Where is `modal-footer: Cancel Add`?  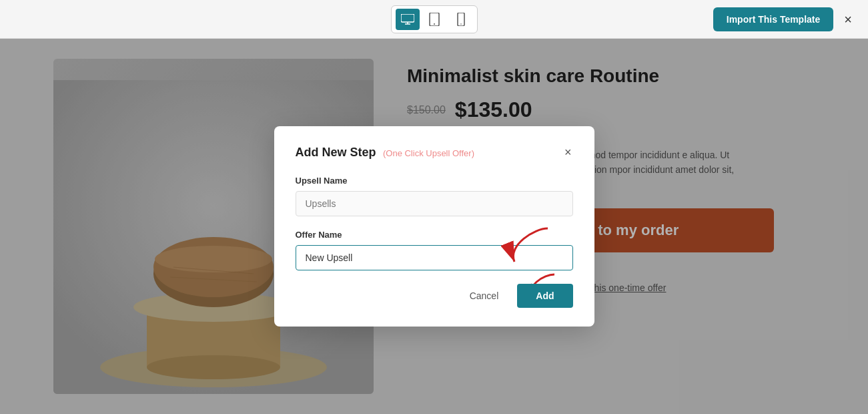
modal-footer: Cancel Add is located at coordinates (434, 296).